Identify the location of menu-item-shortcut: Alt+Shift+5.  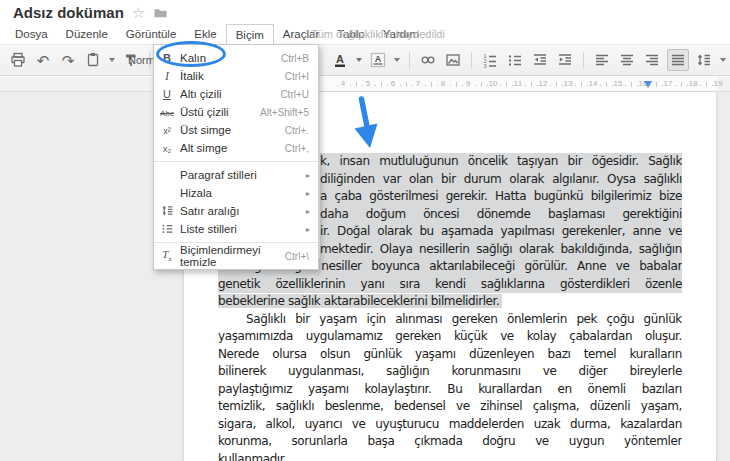
(289, 112).